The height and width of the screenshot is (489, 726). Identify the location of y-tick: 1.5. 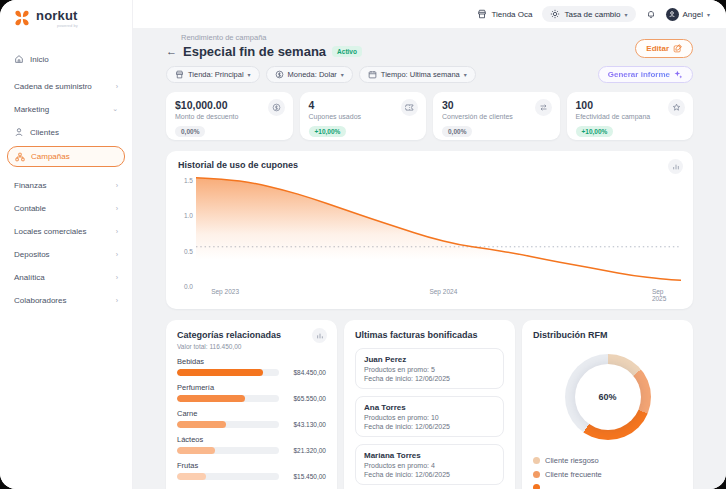
(188, 180).